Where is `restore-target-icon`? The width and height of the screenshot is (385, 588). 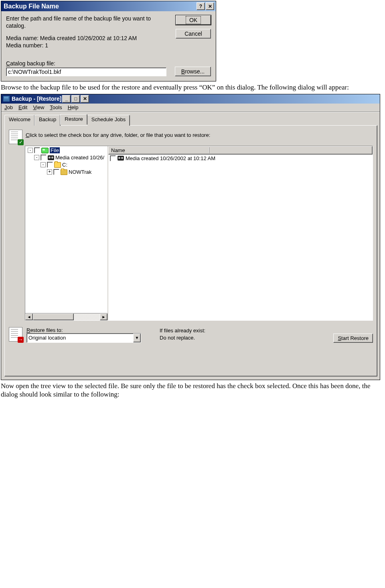 restore-target-icon is located at coordinates (16, 334).